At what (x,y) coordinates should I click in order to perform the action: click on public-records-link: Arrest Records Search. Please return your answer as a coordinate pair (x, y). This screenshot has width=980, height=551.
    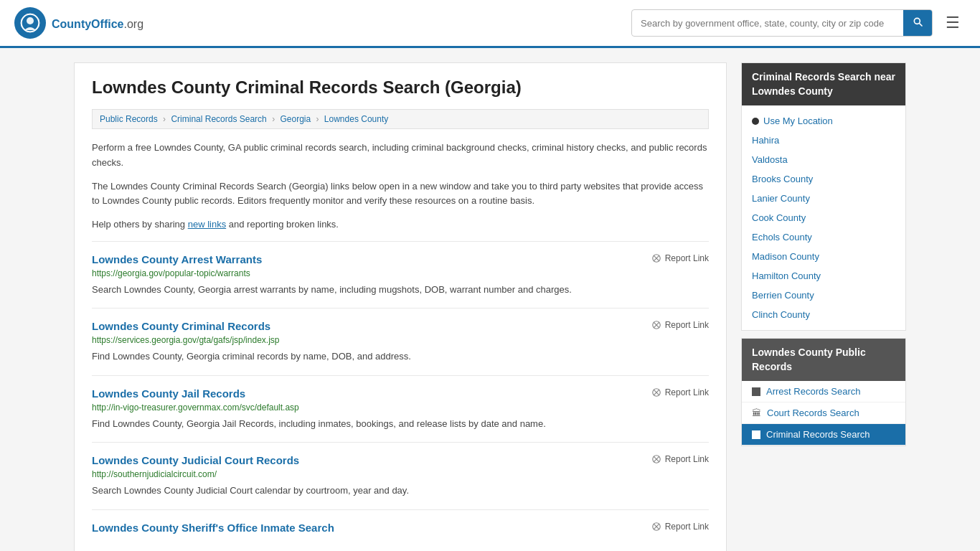
    Looking at the image, I should click on (814, 392).